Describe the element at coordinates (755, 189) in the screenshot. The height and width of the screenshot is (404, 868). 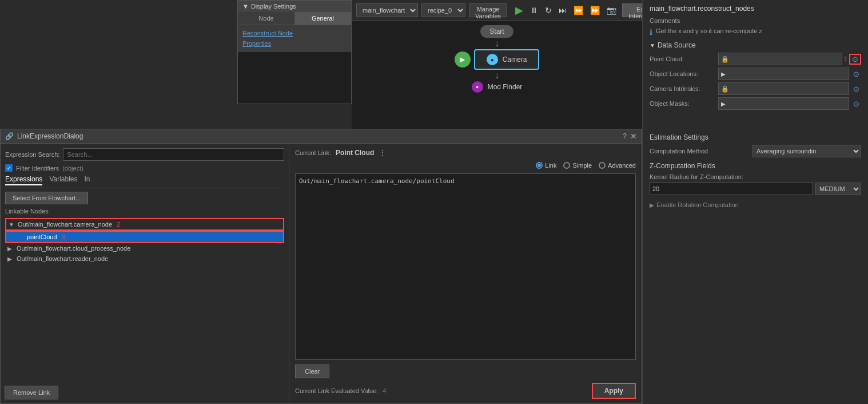
I see `kernel-value-row: MEDIUM` at that location.